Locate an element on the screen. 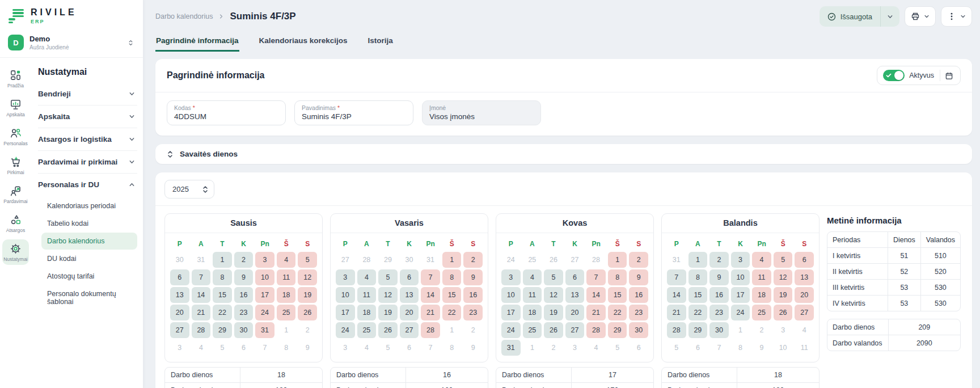  rail-item-personalas: Personalas is located at coordinates (16, 136).